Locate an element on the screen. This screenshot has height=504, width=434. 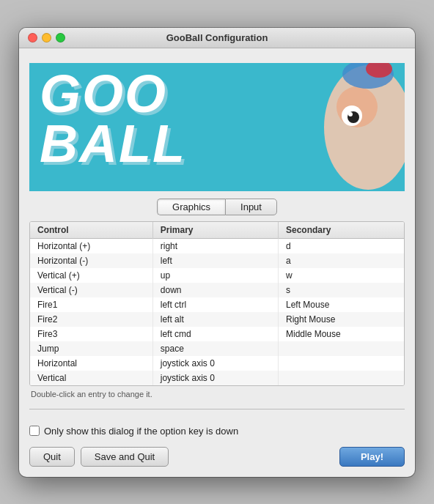
cell-4-2: Left Mouse is located at coordinates (341, 305).